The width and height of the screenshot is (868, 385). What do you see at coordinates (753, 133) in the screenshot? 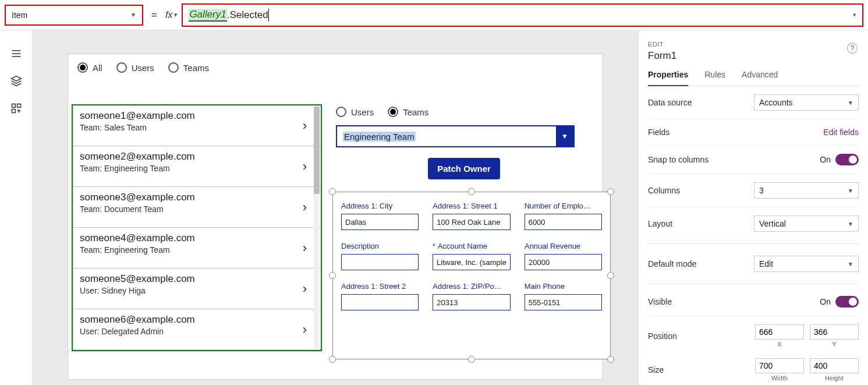
I see `prop-fields: Fields Edit fields` at bounding box center [753, 133].